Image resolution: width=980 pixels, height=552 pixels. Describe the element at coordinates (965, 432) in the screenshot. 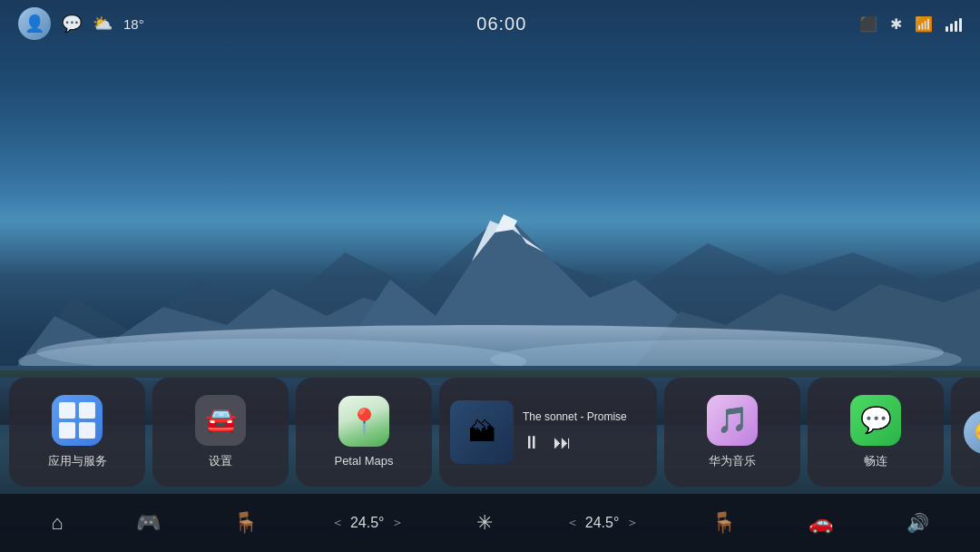

I see `notification-card: 😊 小伟，早上好 座舱已经为你准备完毕` at that location.